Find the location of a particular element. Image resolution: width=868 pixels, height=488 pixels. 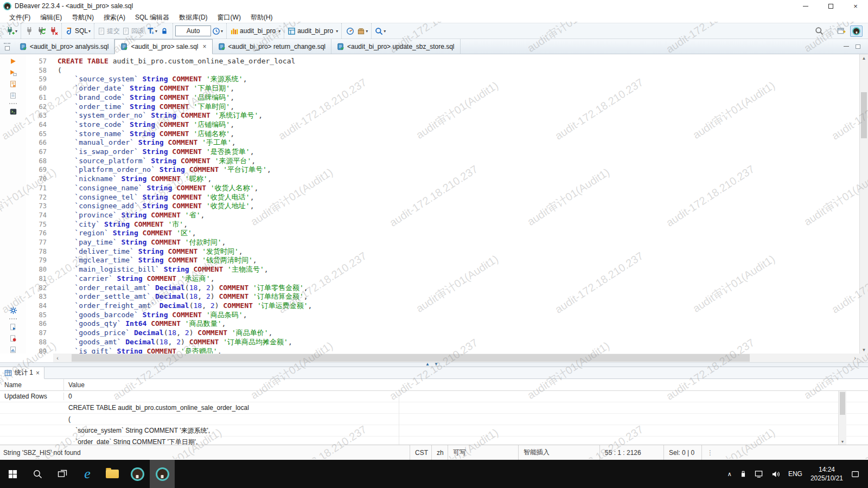

transaction-mode-button: ▾ is located at coordinates (152, 31).